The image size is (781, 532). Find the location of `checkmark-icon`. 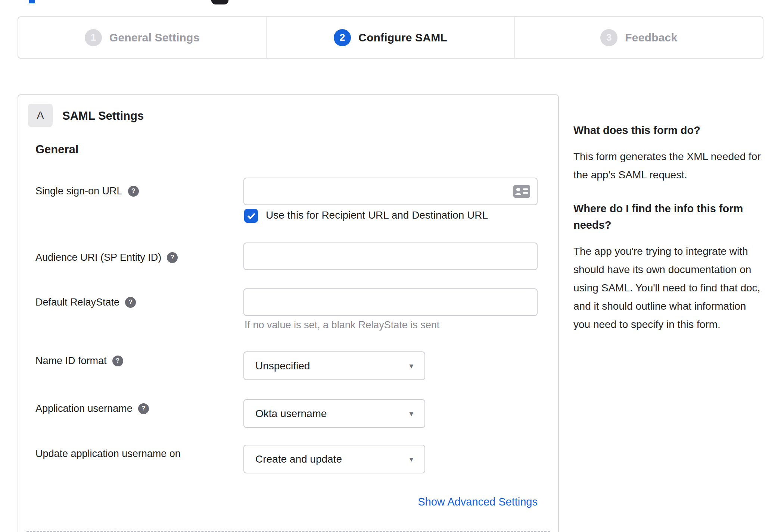

checkmark-icon is located at coordinates (251, 216).